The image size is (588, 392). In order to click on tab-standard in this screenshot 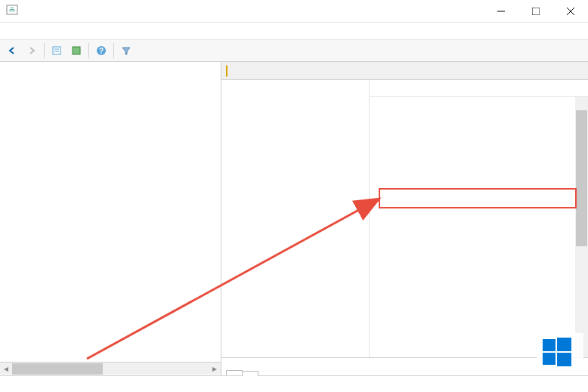, I will do `click(250, 373)`.